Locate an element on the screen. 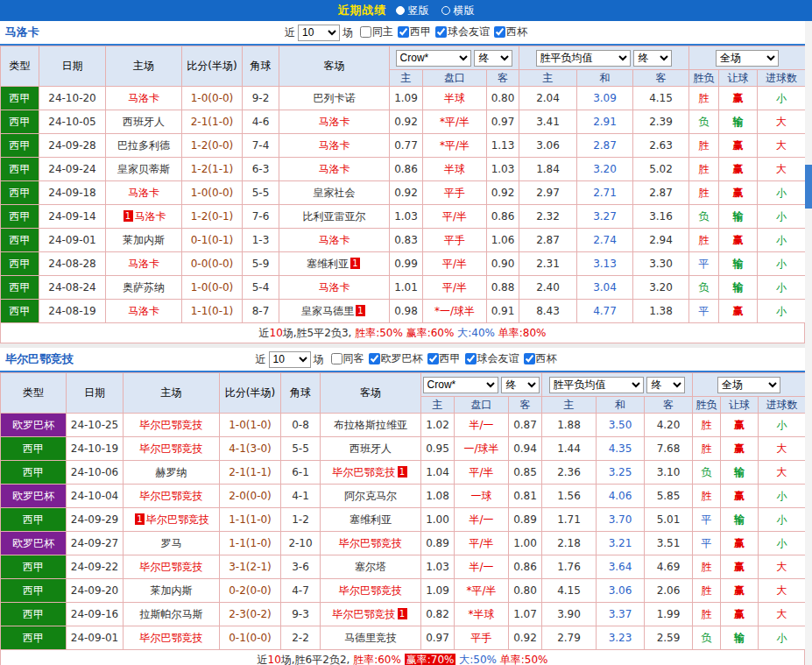 The image size is (812, 665). cell-corners: 5-9 is located at coordinates (261, 265).